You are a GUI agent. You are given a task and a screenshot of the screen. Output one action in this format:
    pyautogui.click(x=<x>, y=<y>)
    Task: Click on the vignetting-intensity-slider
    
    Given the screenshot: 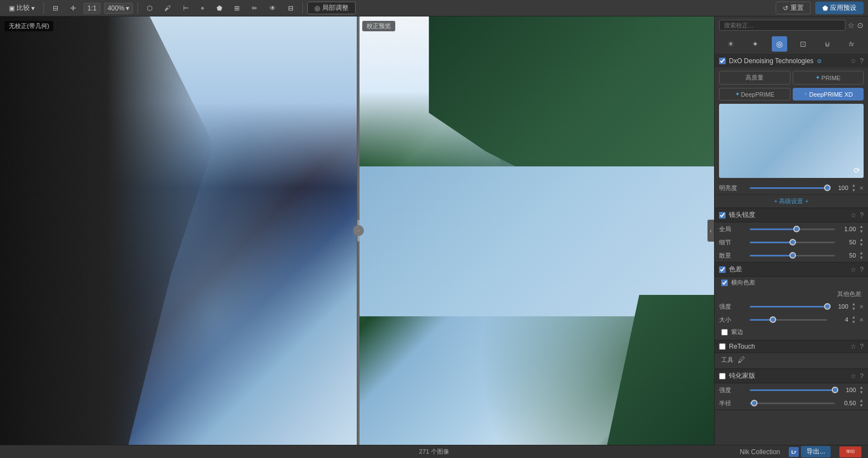 What is the action you would take?
    pyautogui.click(x=793, y=390)
    